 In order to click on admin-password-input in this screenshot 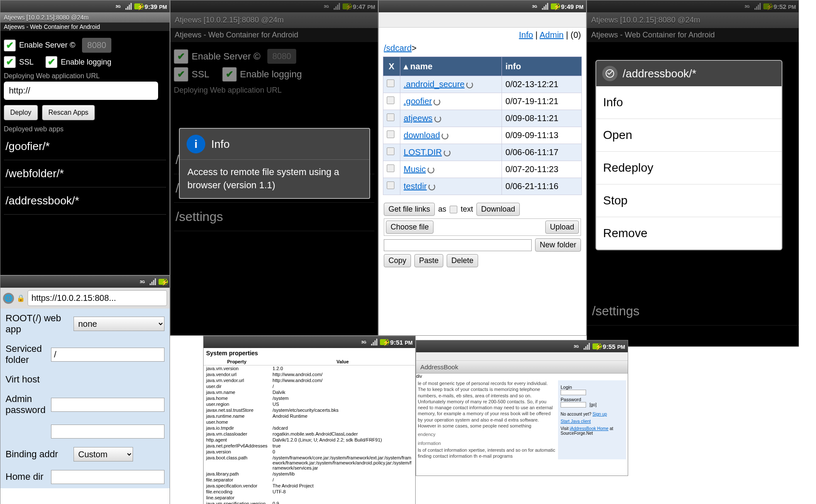, I will do `click(108, 405)`.